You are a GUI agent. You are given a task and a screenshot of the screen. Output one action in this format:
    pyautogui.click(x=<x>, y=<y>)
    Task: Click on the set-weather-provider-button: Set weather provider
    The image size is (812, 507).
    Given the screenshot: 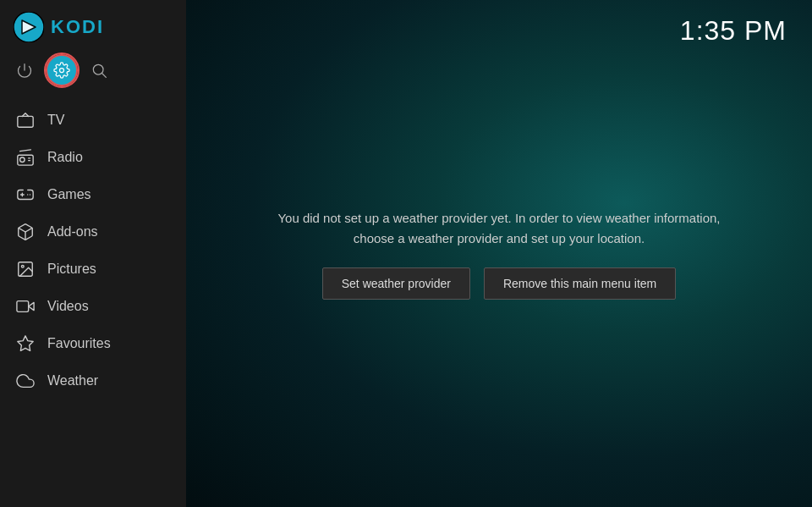 What is the action you would take?
    pyautogui.click(x=396, y=284)
    